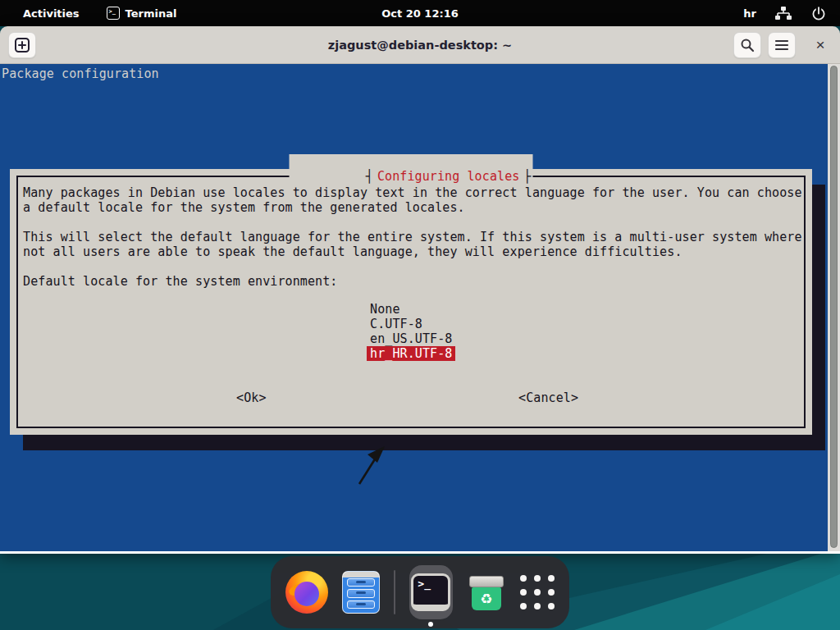  Describe the element at coordinates (411, 331) in the screenshot. I see `locale-options: NoneC.UTF-8en_US.UTF-8hr_HR.UTF-8` at that location.